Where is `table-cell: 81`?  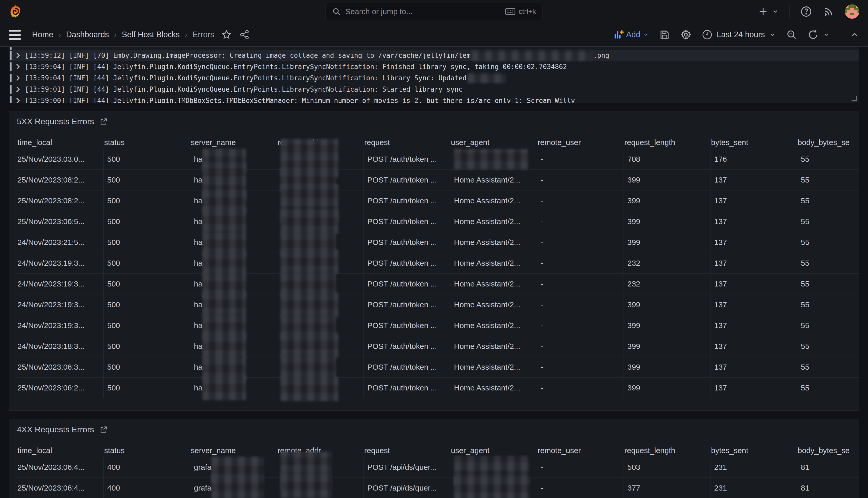
table-cell: 81 is located at coordinates (828, 488).